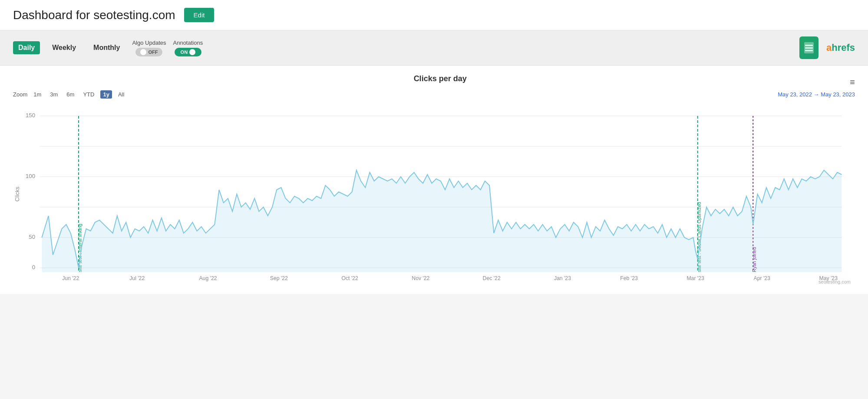 This screenshot has width=868, height=399. Describe the element at coordinates (696, 278) in the screenshot. I see `svg-text: Mar '23` at that location.